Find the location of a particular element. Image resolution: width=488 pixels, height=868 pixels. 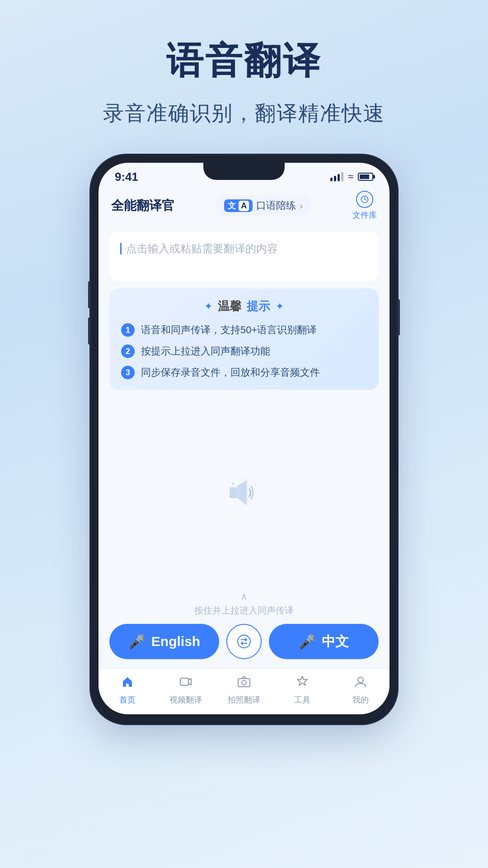

page-title: 语音翻译 is located at coordinates (244, 61).